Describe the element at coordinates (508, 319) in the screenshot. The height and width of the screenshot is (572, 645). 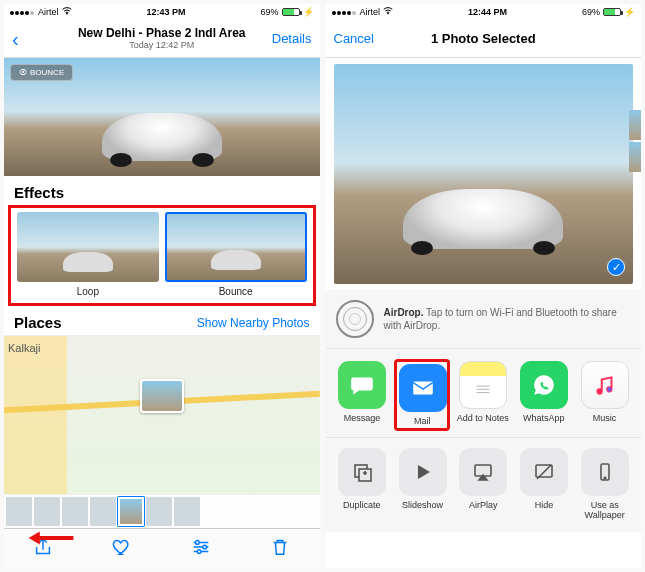
I see `airdrop-text: AirDrop. Tap to turn on Wi-Fi and Blueto…` at that location.